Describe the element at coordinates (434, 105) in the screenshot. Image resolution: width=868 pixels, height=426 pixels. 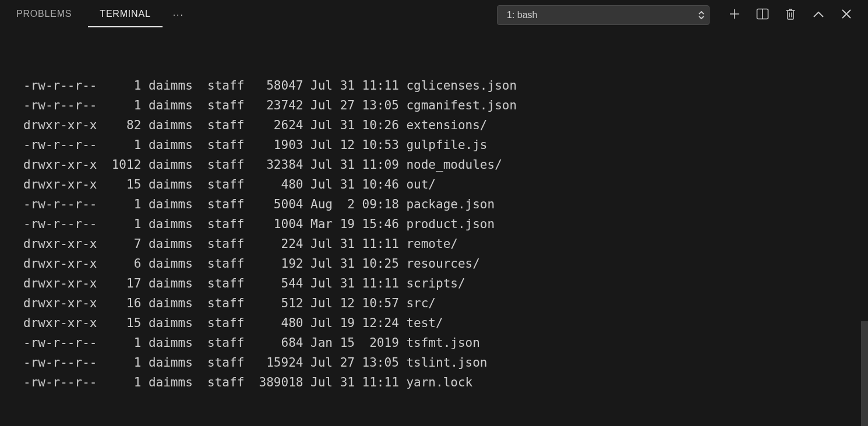
I see `ls-row: -rw-r--r-- 1 daimms staff 23742 Jul 27 1…` at that location.